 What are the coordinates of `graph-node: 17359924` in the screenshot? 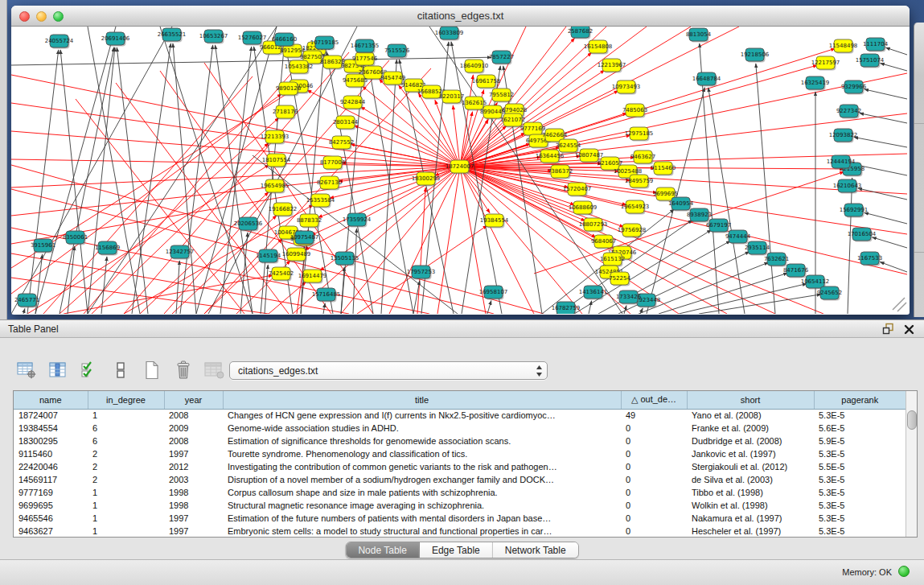 It's located at (357, 220).